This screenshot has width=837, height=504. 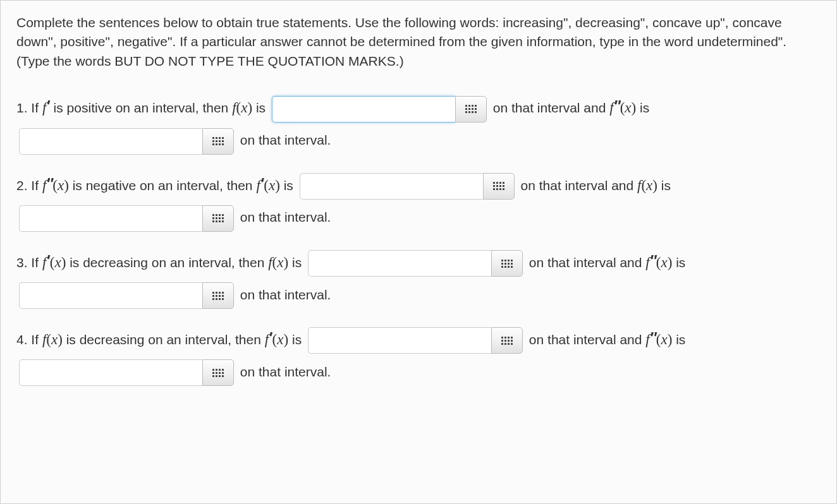 What do you see at coordinates (278, 263) in the screenshot?
I see `q3-target1-fn: f(x)` at bounding box center [278, 263].